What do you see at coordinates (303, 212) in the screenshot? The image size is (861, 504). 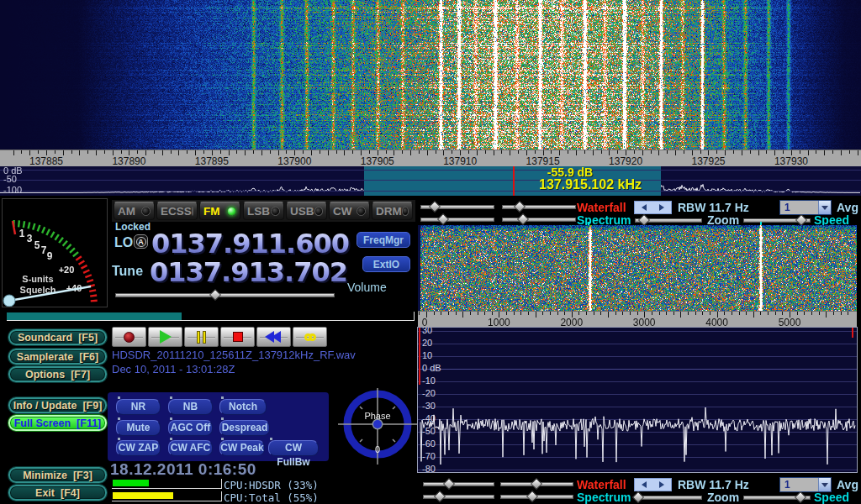 I see `mode-label: USB` at bounding box center [303, 212].